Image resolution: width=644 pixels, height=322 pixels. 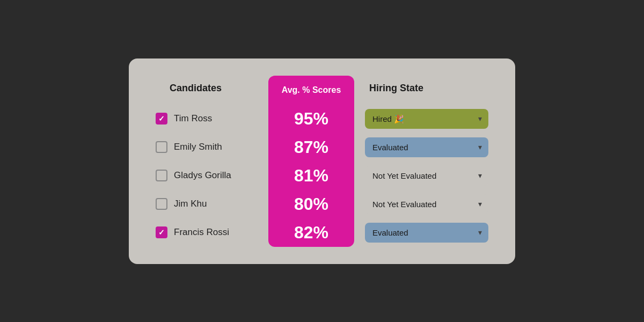 What do you see at coordinates (311, 233) in the screenshot?
I see `score-francis-rossi: 82%` at bounding box center [311, 233].